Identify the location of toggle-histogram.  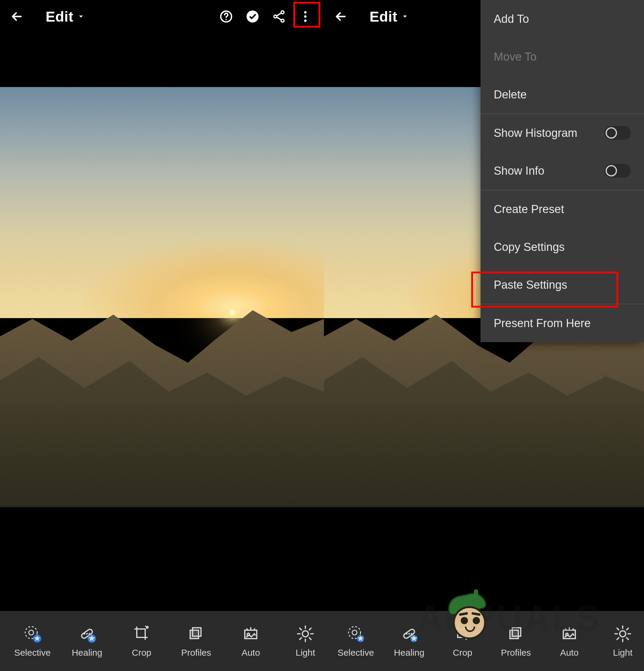
(617, 133).